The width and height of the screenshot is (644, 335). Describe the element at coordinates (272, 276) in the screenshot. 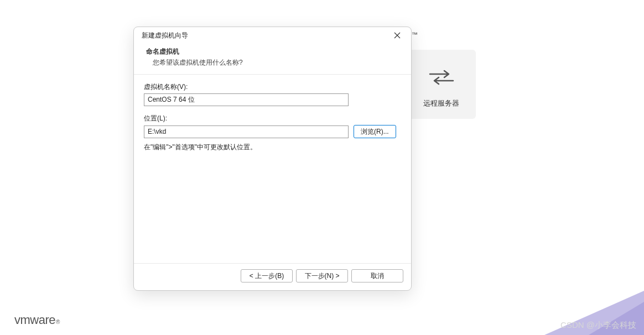

I see `dialog-footer: < 上一步(B) 下一步(N) > 取消` at that location.